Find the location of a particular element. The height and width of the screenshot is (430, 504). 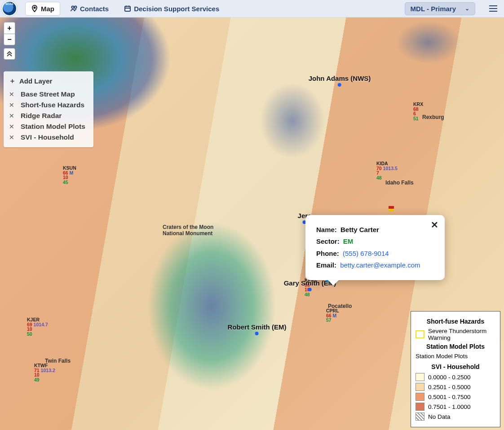

popup-email-row: Email: betty.carter@example.com is located at coordinates (375, 265).